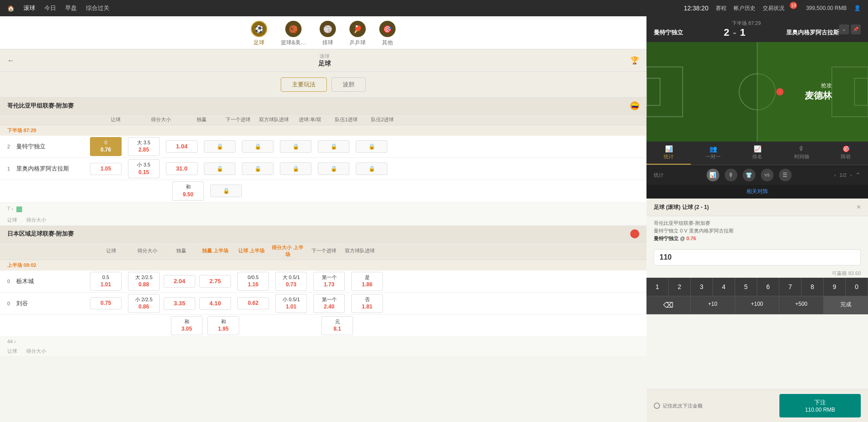 This screenshot has height=422, width=868. I want to click on team2-ml-btn: 31.0, so click(182, 169).